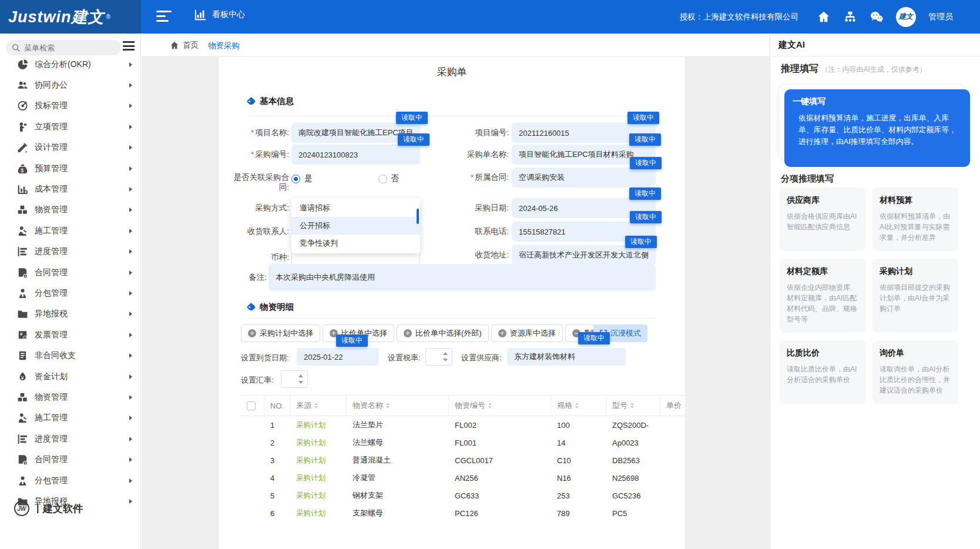 The image size is (980, 549). I want to click on toolbar-button: + 比价单中选择(外部), so click(443, 333).